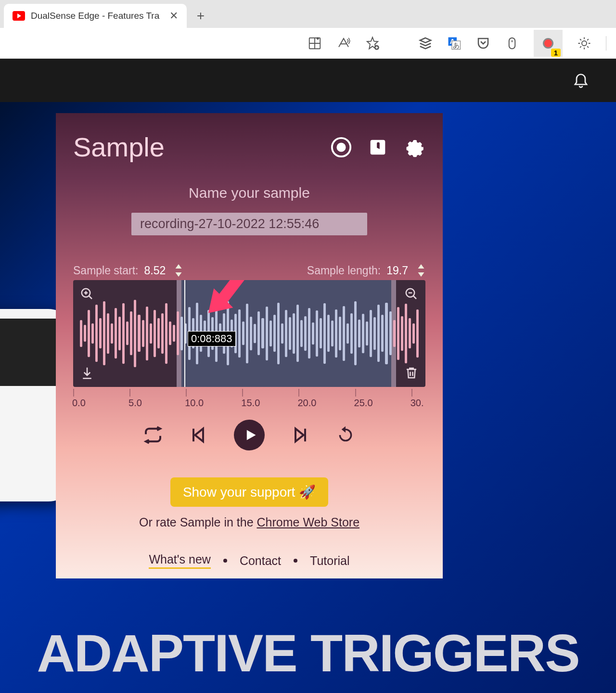  I want to click on start-label: Sample start:, so click(106, 270).